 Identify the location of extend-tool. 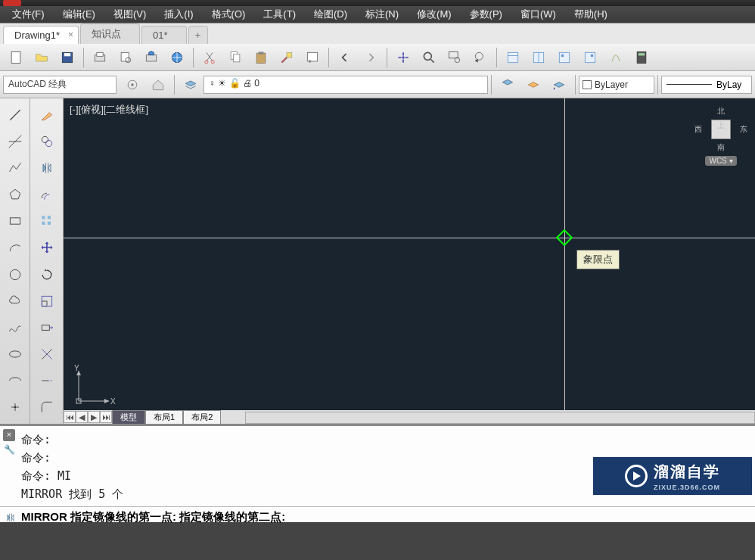
(47, 381).